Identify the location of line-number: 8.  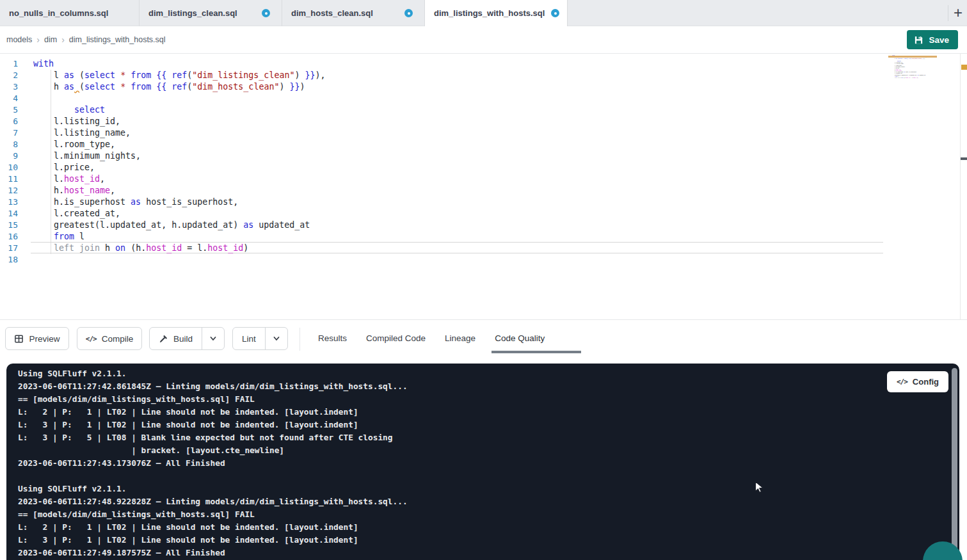
(9, 145).